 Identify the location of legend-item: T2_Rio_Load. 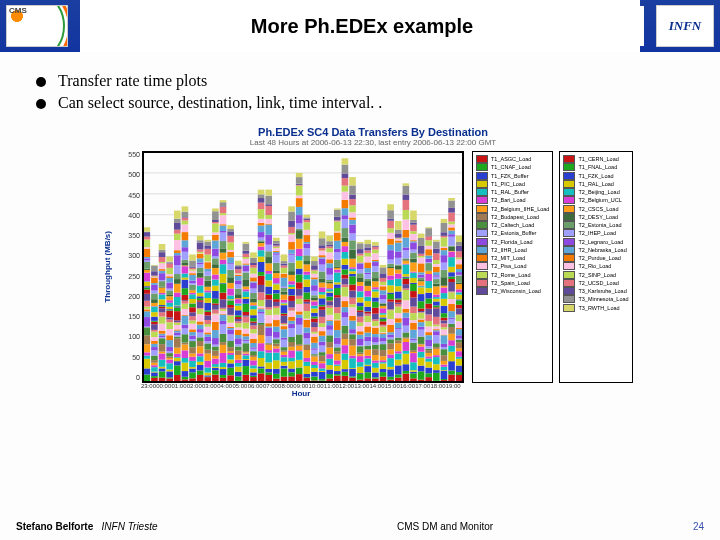
(596, 266).